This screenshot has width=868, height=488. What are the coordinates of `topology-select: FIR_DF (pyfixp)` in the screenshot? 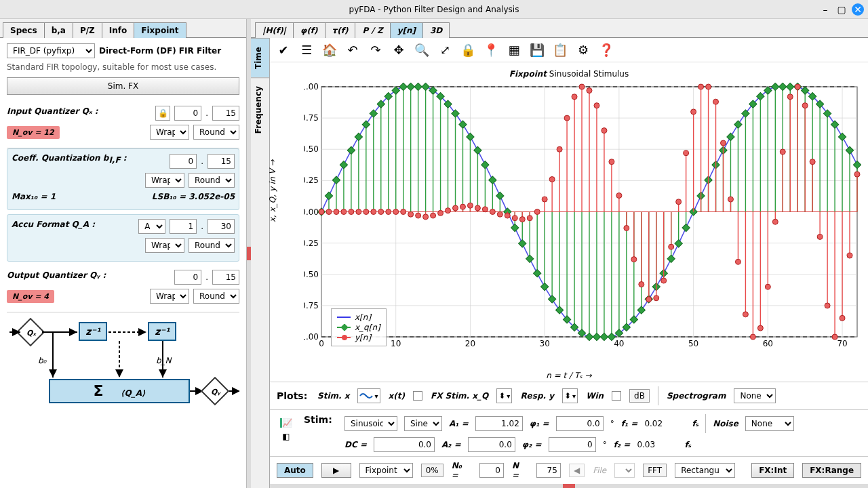 It's located at (51, 51).